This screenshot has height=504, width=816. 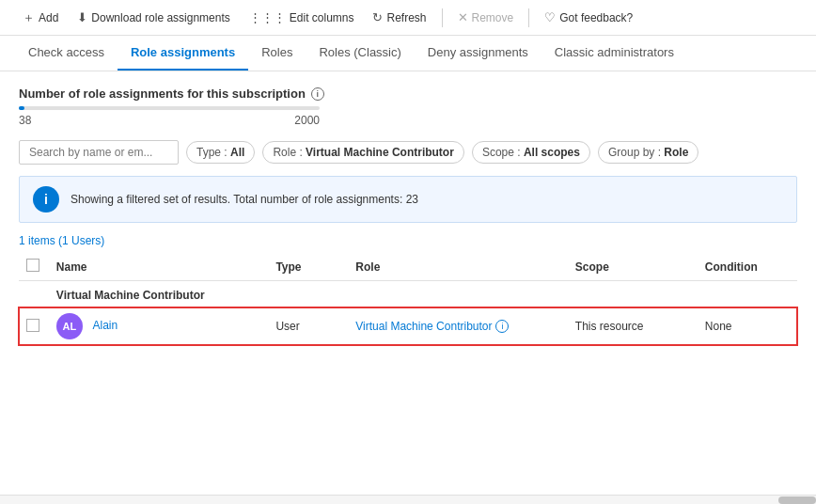 What do you see at coordinates (66, 53) in the screenshot?
I see `tab-check-access: Check access` at bounding box center [66, 53].